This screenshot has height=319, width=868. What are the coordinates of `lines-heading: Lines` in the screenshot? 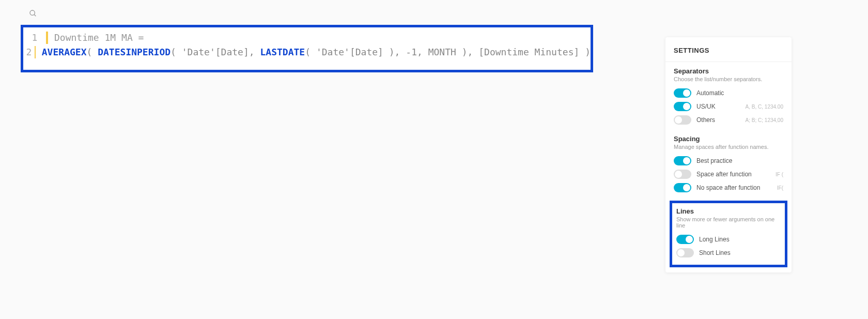 It's located at (729, 211).